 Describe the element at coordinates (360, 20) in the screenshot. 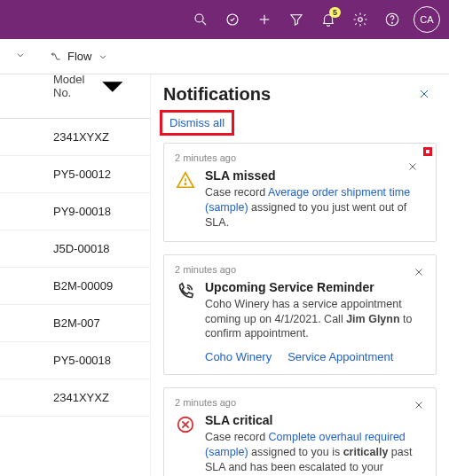

I see `settings-icon` at that location.